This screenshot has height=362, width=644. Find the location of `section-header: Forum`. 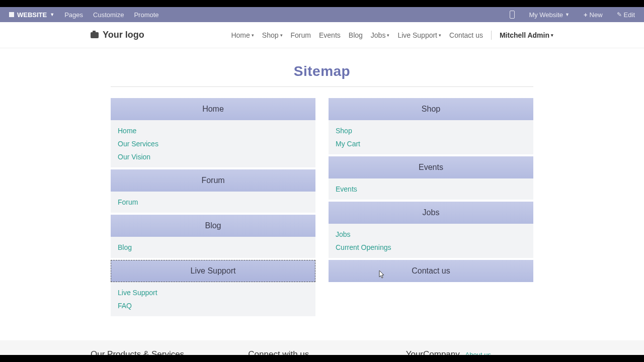

section-header: Forum is located at coordinates (213, 180).